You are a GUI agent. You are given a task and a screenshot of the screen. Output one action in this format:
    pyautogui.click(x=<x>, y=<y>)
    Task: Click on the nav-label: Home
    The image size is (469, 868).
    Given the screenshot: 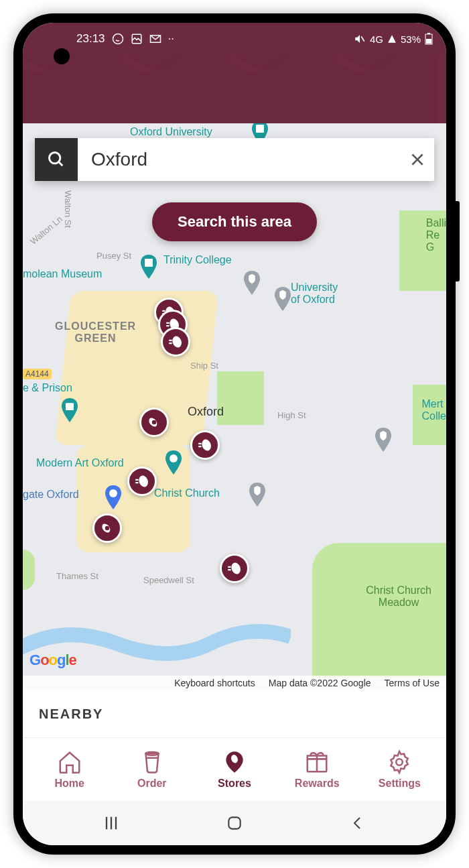 What is the action you would take?
    pyautogui.click(x=69, y=784)
    